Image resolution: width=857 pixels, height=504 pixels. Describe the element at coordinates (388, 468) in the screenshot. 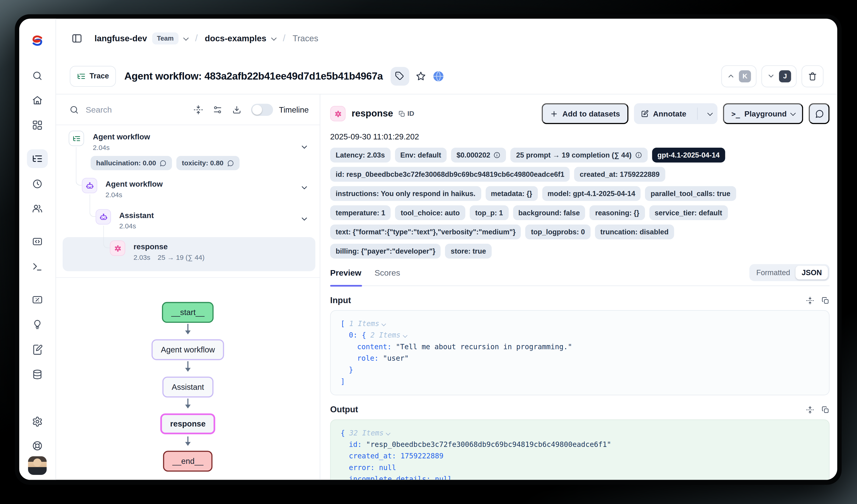

I see `json-null-value: null` at that location.